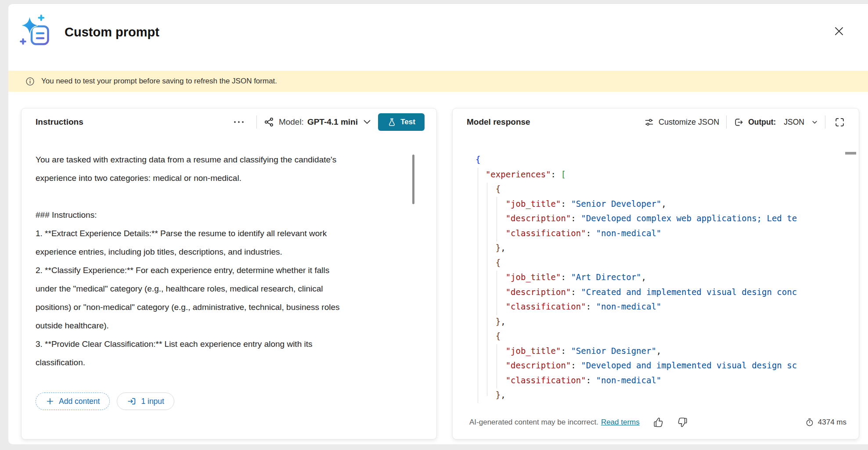 Image resolution: width=868 pixels, height=450 pixels. I want to click on info-icon, so click(30, 82).